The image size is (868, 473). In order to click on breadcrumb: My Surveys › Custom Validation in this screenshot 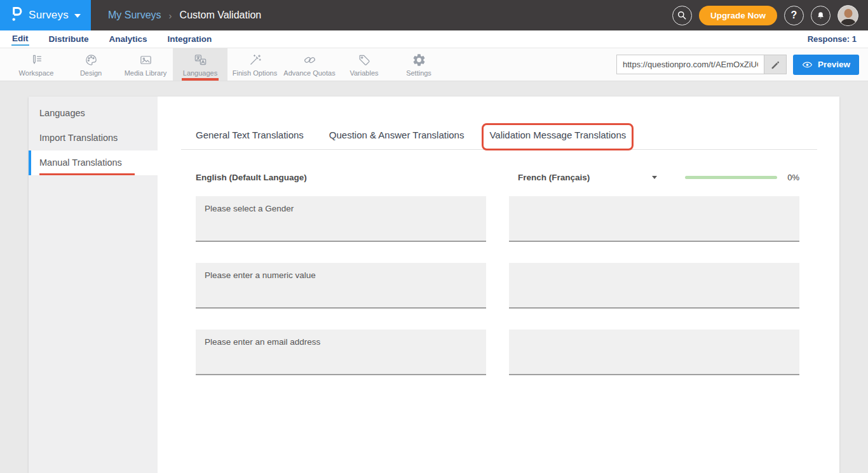, I will do `click(184, 15)`.